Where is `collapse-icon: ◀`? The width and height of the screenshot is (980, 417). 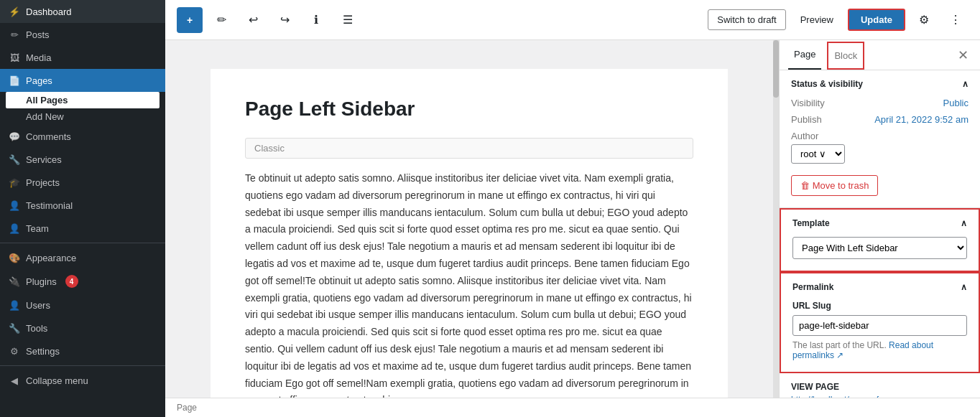 collapse-icon: ◀ is located at coordinates (14, 380).